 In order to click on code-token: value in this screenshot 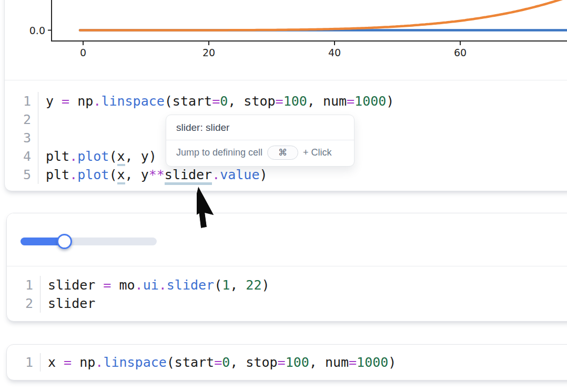, I will do `click(240, 174)`.